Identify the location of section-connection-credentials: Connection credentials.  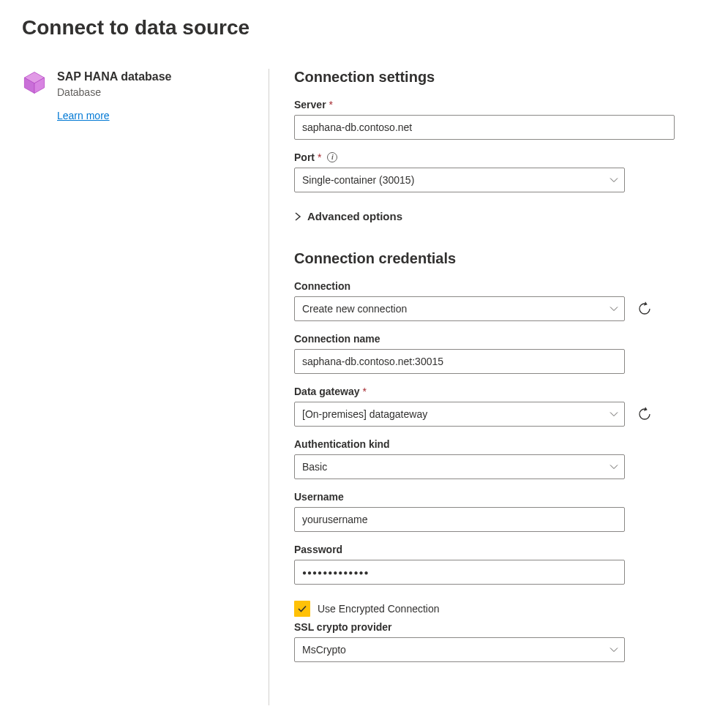
(490, 259).